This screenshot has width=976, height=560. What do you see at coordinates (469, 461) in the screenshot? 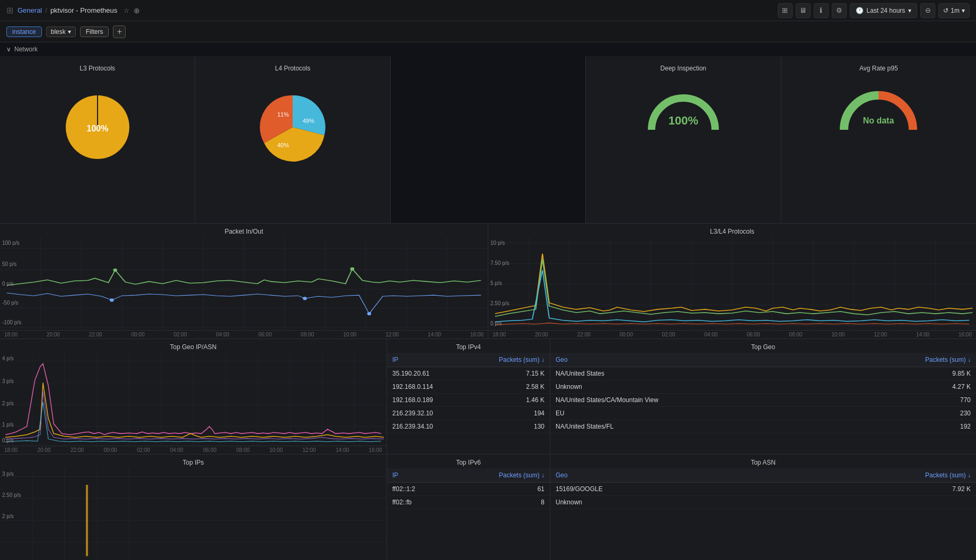
I see `top-ipv6-title: Top IPv6` at bounding box center [469, 461].